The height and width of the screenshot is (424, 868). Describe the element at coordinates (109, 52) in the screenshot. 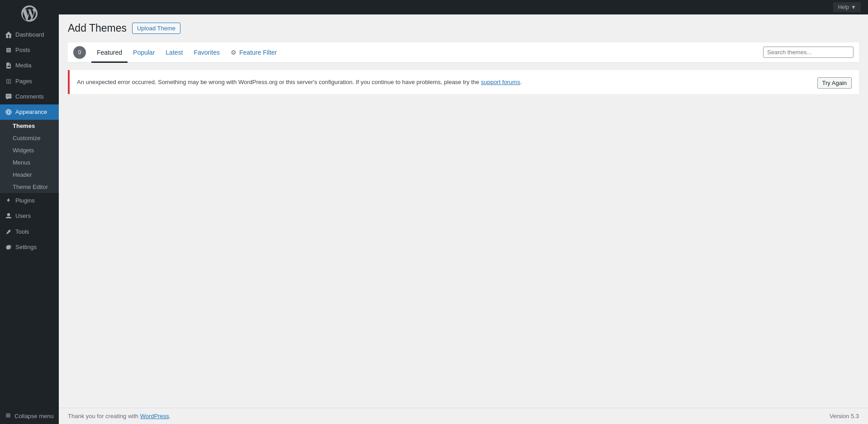

I see `tab-featured: Featured` at that location.